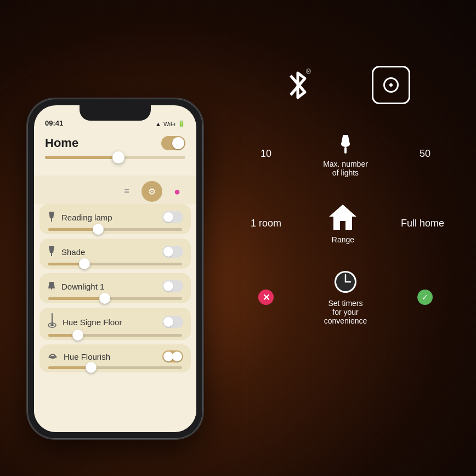 The image size is (476, 476). What do you see at coordinates (115, 229) in the screenshot?
I see `reading-lamp-slider` at bounding box center [115, 229].